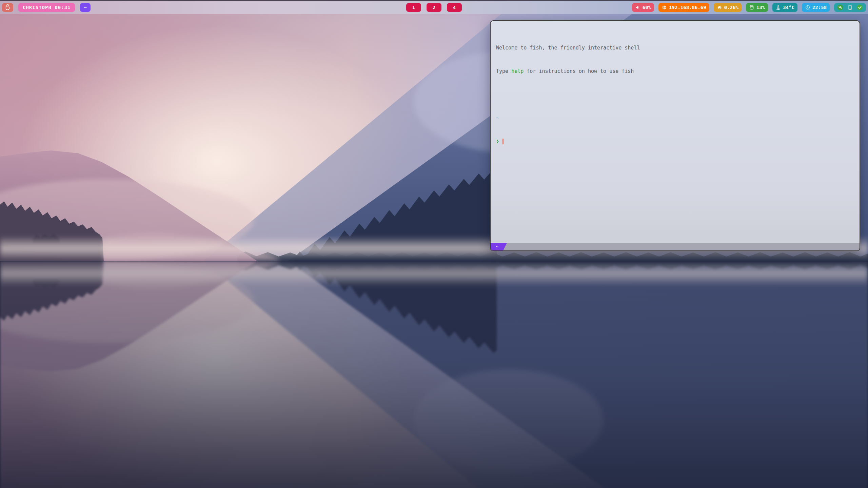  I want to click on gauge-icon, so click(719, 7).